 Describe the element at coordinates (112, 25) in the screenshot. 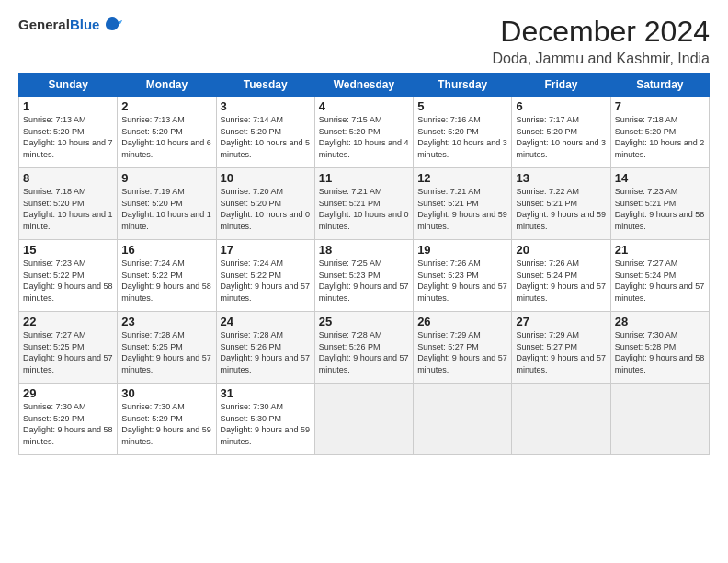

I see `logo-icon` at that location.